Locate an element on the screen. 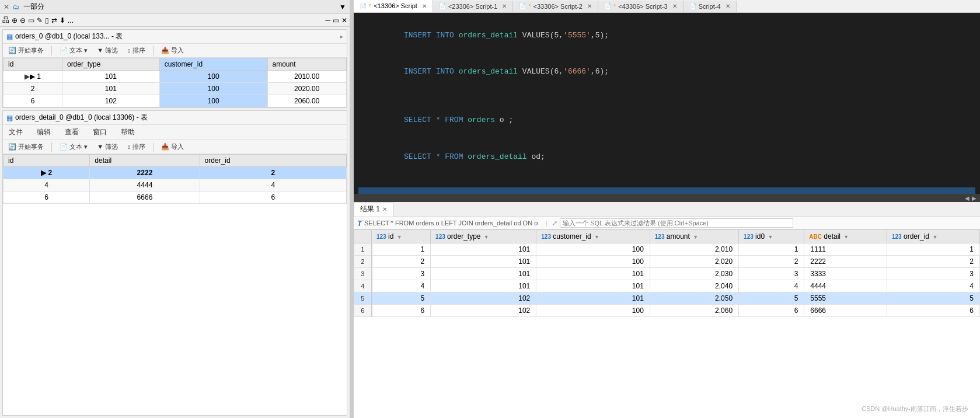 Image resolution: width=980 pixels, height=418 pixels. result-tab-1: 结果 1 ✕ is located at coordinates (374, 209).